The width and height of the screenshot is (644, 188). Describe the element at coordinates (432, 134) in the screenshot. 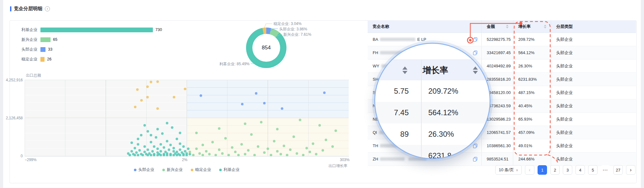

I see `magnifier-row: 8926.30%` at that location.